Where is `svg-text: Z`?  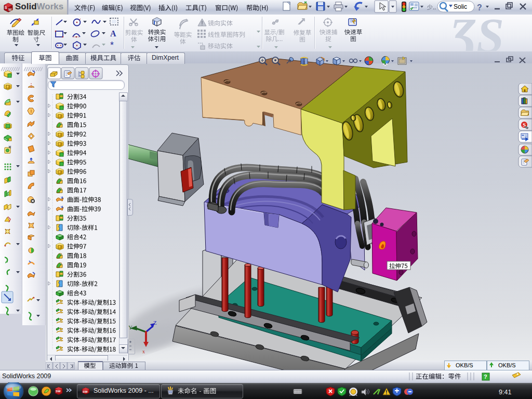
svg-text: Z is located at coordinates (155, 323).